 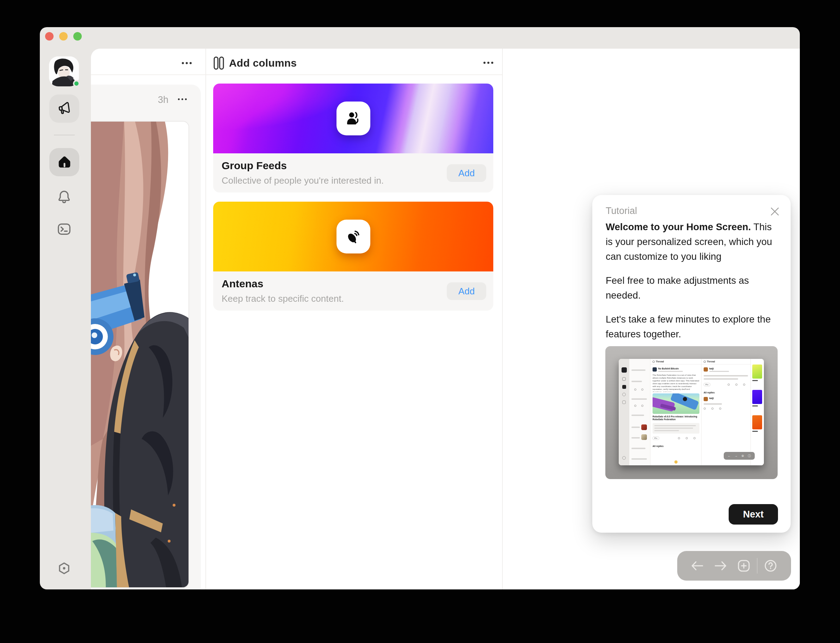 What do you see at coordinates (187, 63) in the screenshot?
I see `left-column-menu-button` at bounding box center [187, 63].